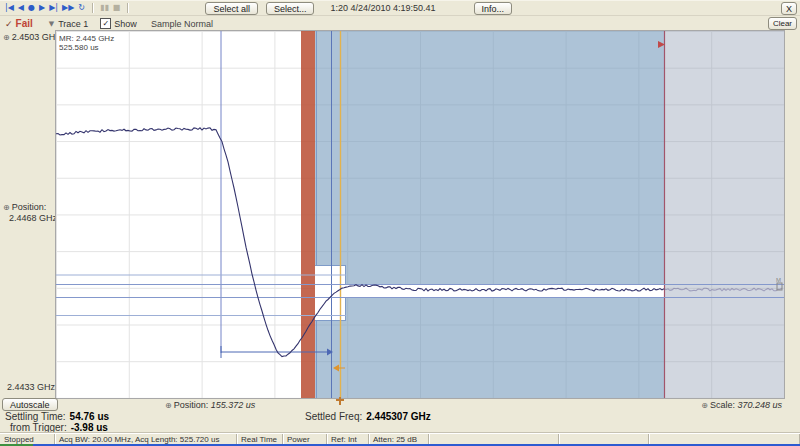 The height and width of the screenshot is (446, 800). Describe the element at coordinates (57, 416) in the screenshot. I see `settling-time-readout: Settling Time:54.76 us` at that location.